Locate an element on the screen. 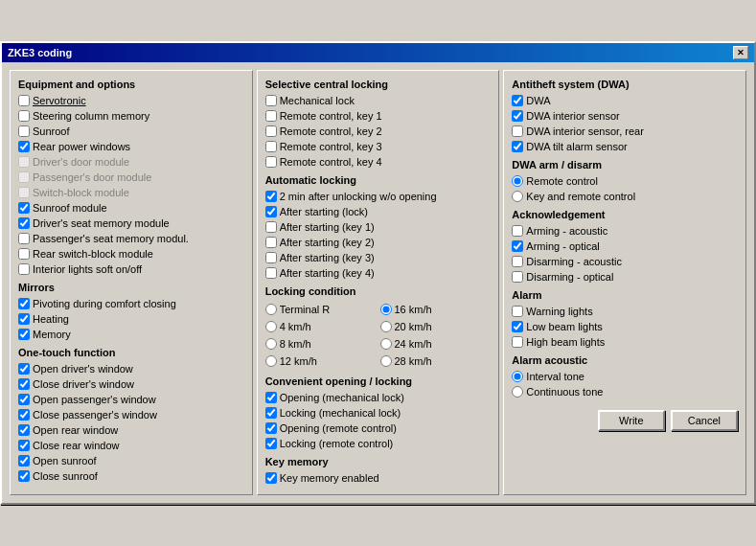 Image resolution: width=756 pixels, height=546 pixels. antitheft-1-checkbox is located at coordinates (517, 116).